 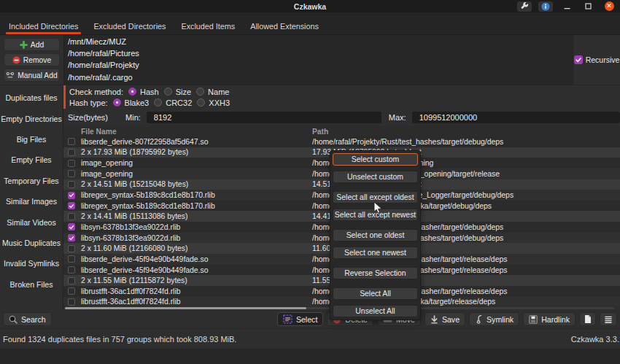 I want to click on menu-item-reverse-selection: Reverse Selection, so click(x=375, y=273).